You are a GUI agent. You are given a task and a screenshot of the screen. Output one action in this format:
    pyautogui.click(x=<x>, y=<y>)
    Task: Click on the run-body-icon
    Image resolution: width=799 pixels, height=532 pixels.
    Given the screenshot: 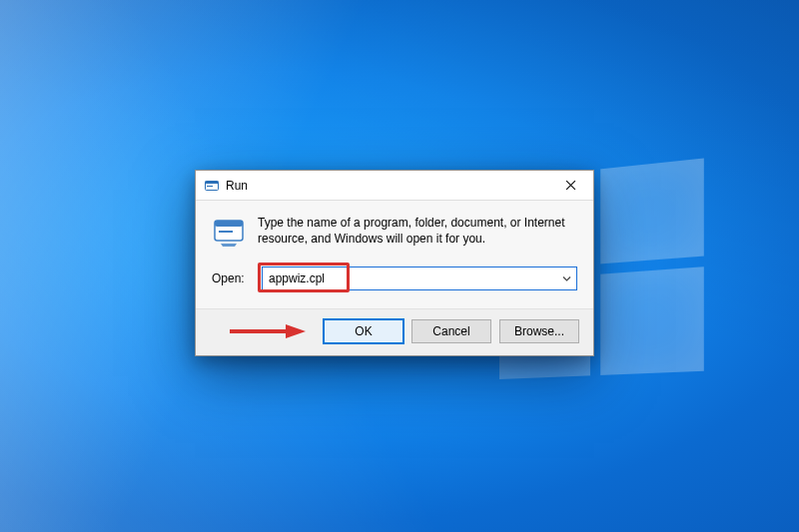 What is the action you would take?
    pyautogui.click(x=229, y=232)
    